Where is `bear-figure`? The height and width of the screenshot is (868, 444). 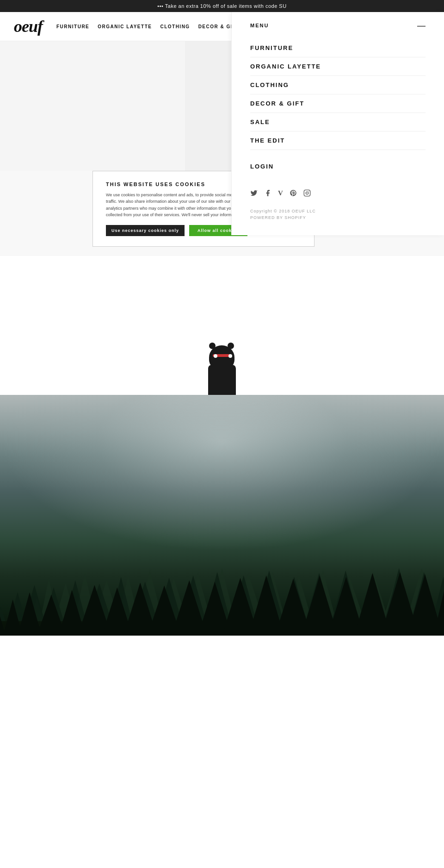
bear-figure is located at coordinates (222, 372).